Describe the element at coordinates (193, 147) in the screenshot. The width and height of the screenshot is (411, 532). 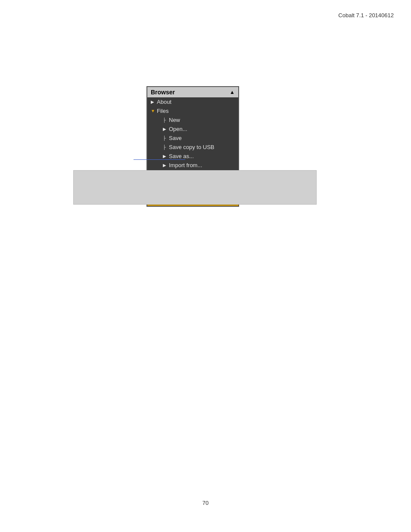
I see `menu-item-save-copy-usb: ├ Save copy to USB` at that location.